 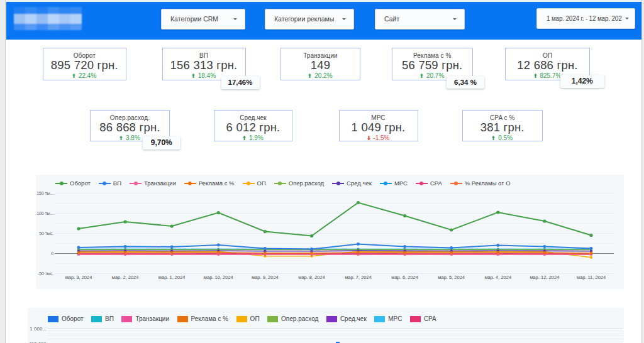 What do you see at coordinates (219, 278) in the screenshot?
I see `svg-text: мар. 10, 2024` at bounding box center [219, 278].